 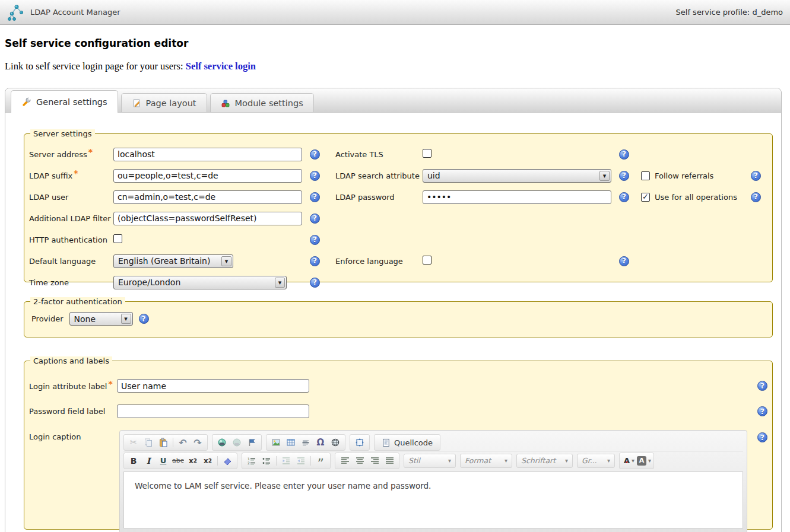 What do you see at coordinates (193, 461) in the screenshot?
I see `subscript-button: x2` at bounding box center [193, 461].